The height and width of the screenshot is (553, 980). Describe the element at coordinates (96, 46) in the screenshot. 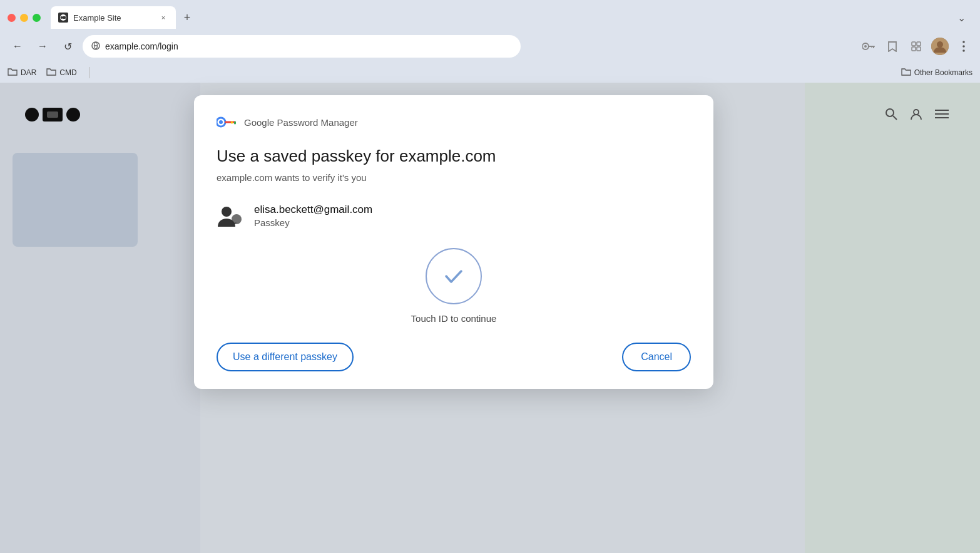

I see `address-security-icon` at that location.